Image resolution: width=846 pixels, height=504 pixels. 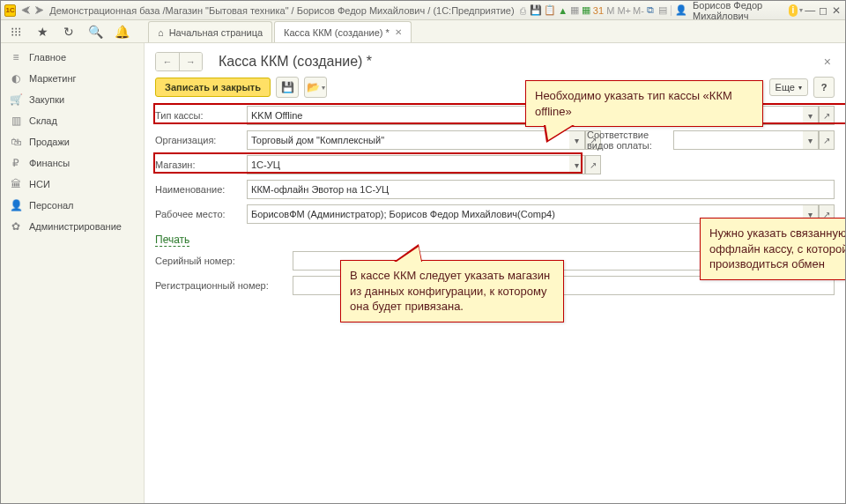 I want to click on magazin-label: Магазин:, so click(x=198, y=165).